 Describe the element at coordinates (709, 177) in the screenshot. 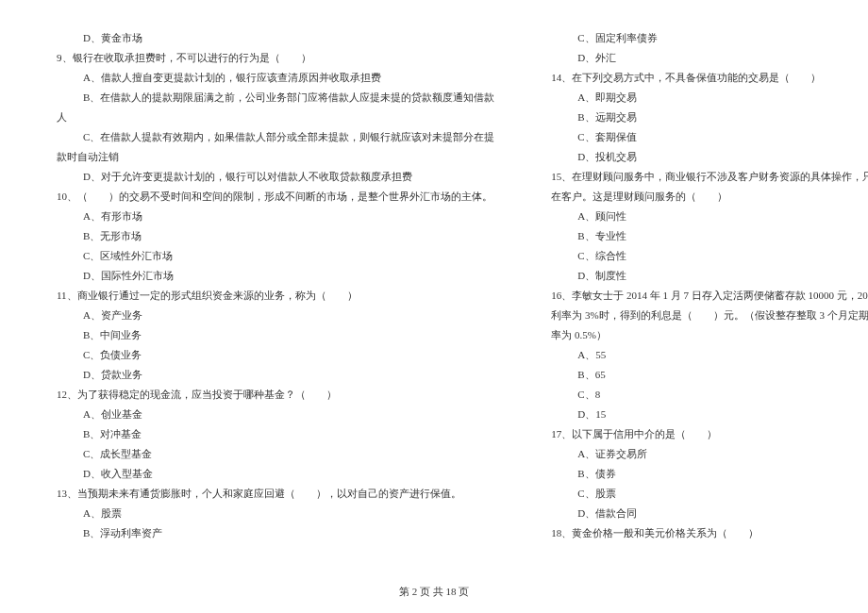

I see `text-line: 15、在理财顾问服务中，商业银行不涉及客户财务资源的具体操作，只提供建议，最终决…` at that location.